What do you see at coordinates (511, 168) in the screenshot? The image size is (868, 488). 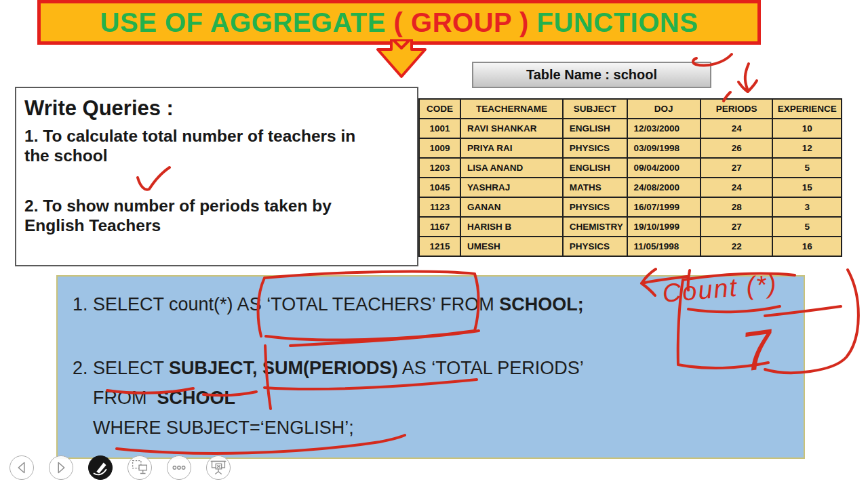 I see `table-cell: LISA ANAND` at bounding box center [511, 168].